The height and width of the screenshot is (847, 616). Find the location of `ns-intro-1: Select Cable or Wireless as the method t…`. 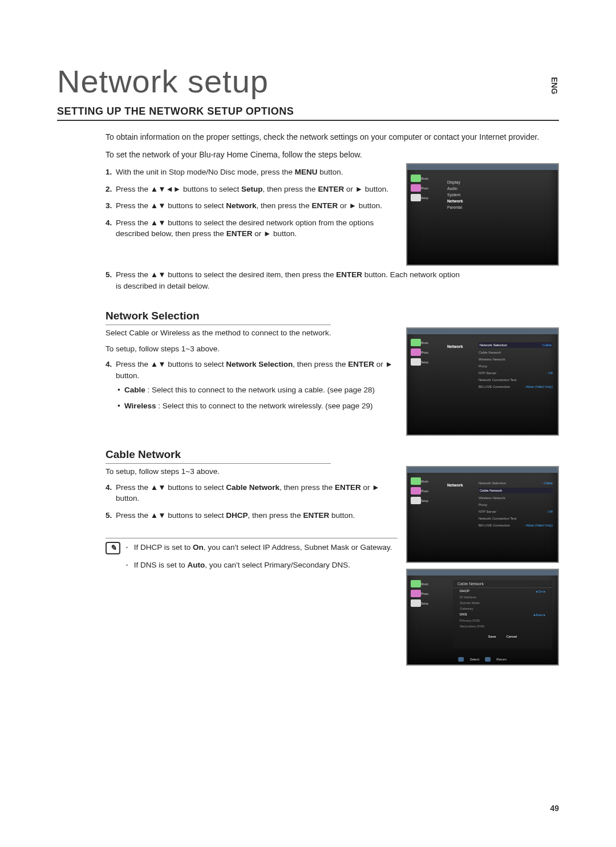

ns-intro-1: Select Cable or Wireless as the method t… is located at coordinates (252, 333).